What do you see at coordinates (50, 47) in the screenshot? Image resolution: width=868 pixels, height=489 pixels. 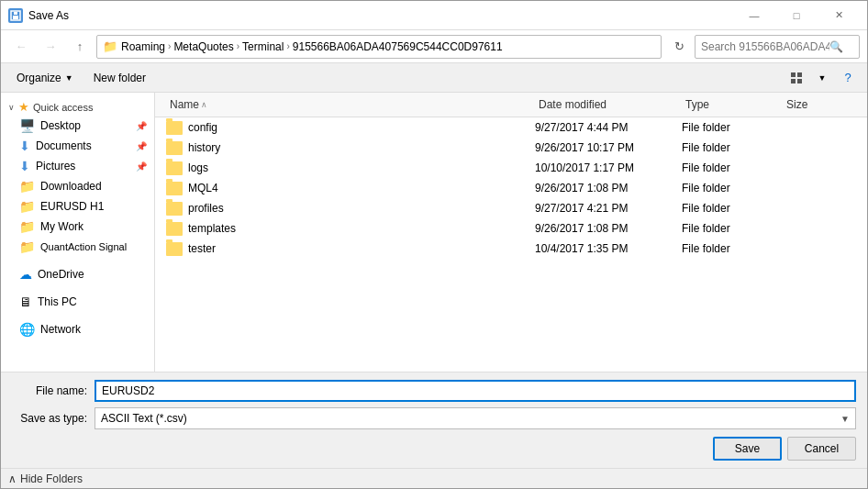 I see `forward-button: →` at bounding box center [50, 47].